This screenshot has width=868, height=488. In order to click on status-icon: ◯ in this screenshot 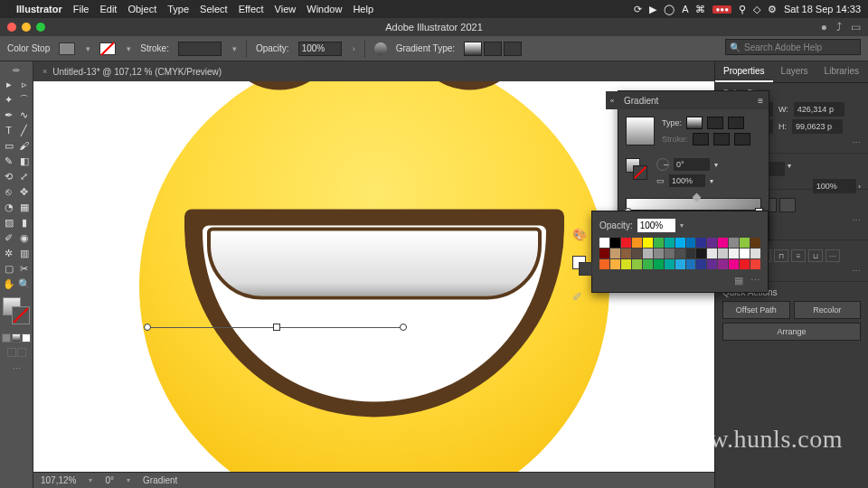, I will do `click(669, 9)`.